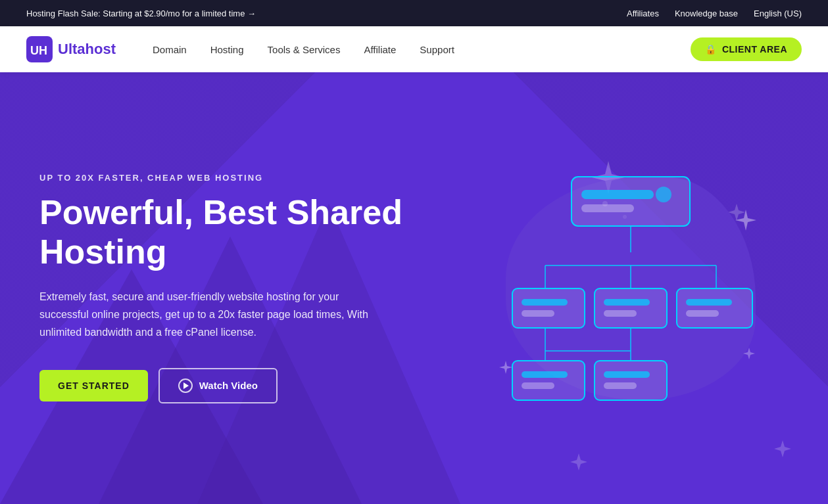  I want to click on hero-description: Extremely fast, secure and user-friendly…, so click(204, 315).